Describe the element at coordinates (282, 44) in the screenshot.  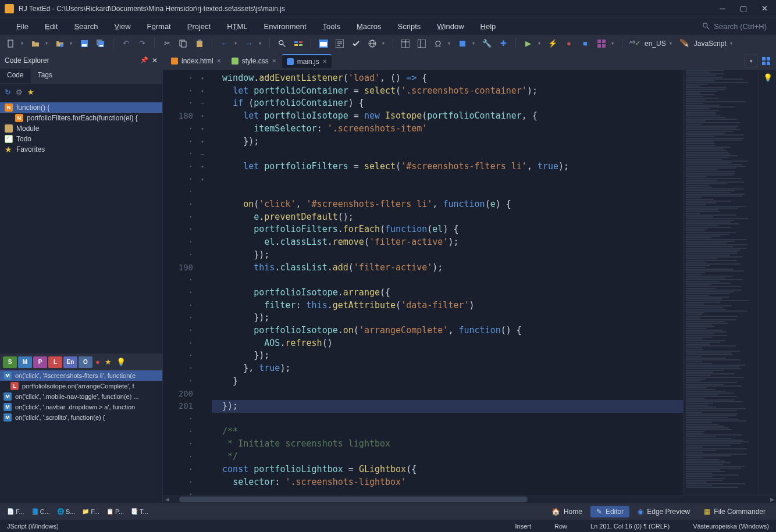
I see `find-icon` at that location.